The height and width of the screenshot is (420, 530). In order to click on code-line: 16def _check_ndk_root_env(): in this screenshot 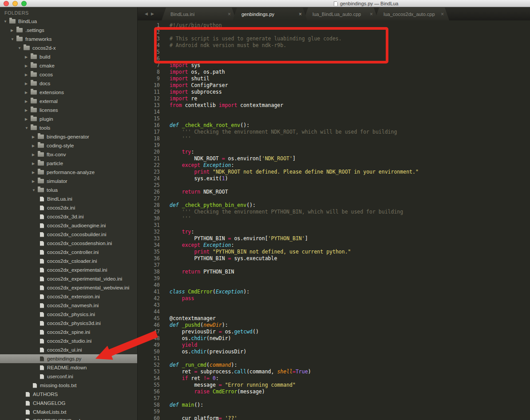, I will do `click(334, 125)`.